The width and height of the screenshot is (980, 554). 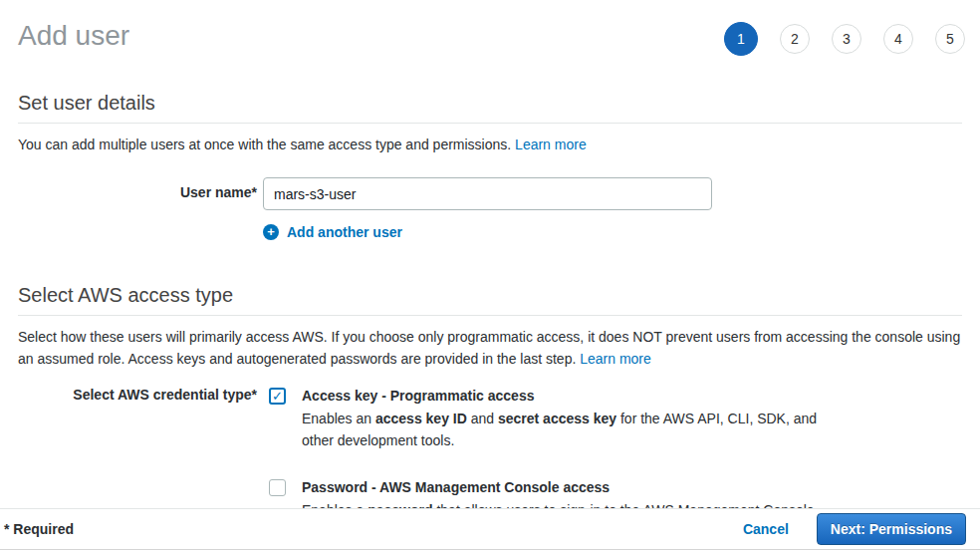 What do you see at coordinates (488, 193) in the screenshot?
I see `username-control` at bounding box center [488, 193].